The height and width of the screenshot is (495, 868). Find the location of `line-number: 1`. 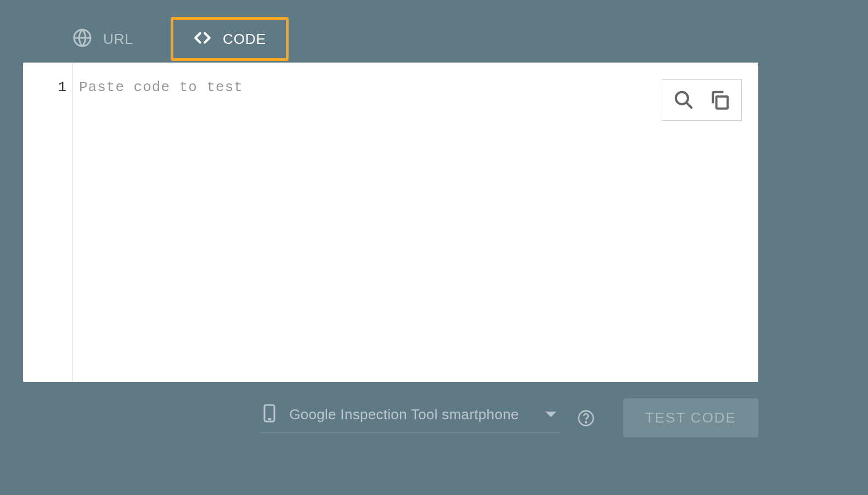

line-number: 1 is located at coordinates (45, 87).